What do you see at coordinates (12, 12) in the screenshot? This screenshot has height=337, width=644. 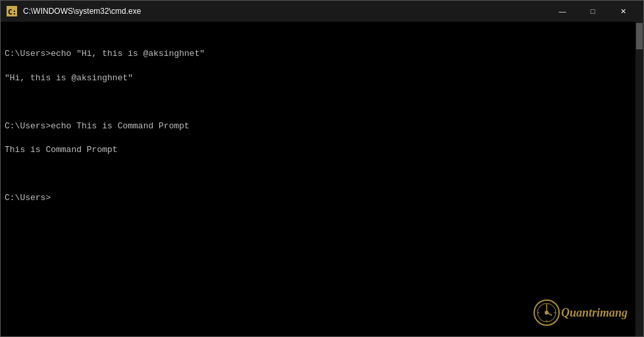 I see `svg-text: C:` at bounding box center [12, 12].